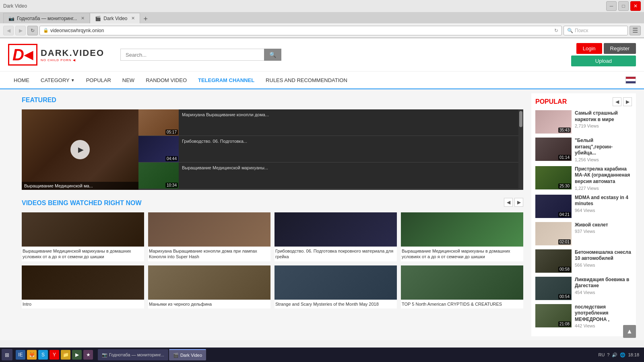  Describe the element at coordinates (72, 60) in the screenshot. I see `logo-subtitle: NO CHILD PORN ◀` at that location.